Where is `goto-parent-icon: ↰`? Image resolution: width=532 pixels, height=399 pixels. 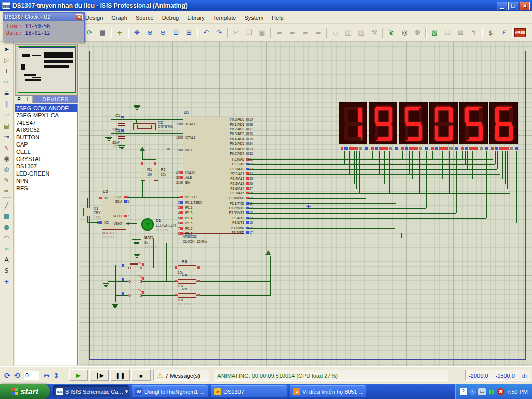
goto-parent-icon: ↰ is located at coordinates (474, 33).